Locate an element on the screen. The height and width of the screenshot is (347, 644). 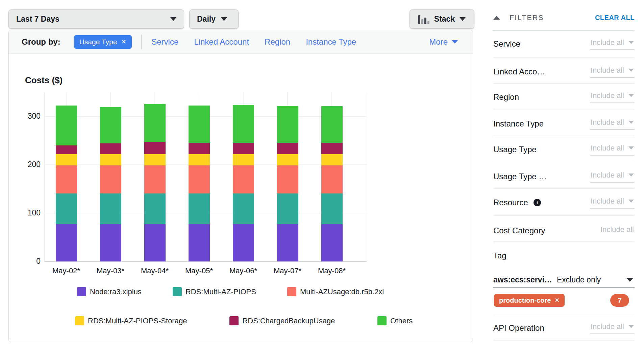
x-axis-tick-label: May-02* is located at coordinates (66, 271).